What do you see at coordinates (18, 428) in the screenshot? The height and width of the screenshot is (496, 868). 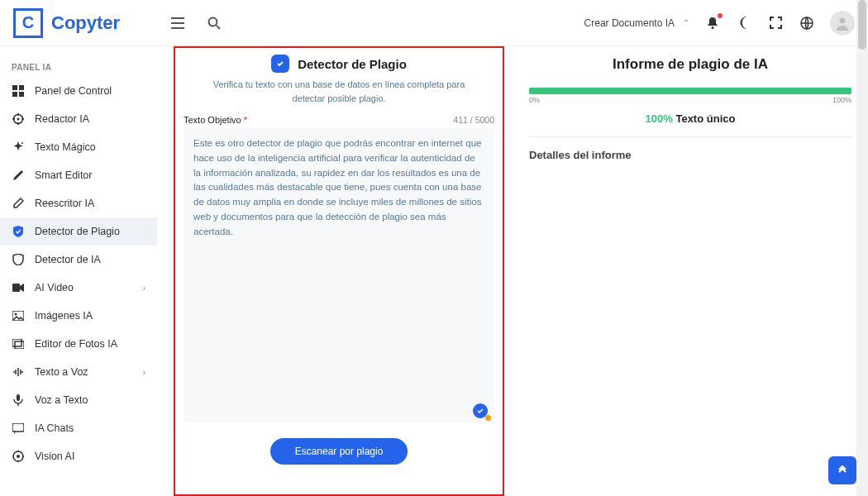 I see `chat-icon` at bounding box center [18, 428].